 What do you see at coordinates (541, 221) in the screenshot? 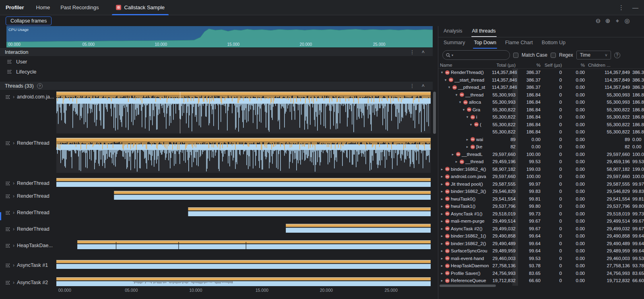
I see `table-row: ▸mmali-mem-purge29,499,51499.6700.0029,4…` at bounding box center [541, 221].